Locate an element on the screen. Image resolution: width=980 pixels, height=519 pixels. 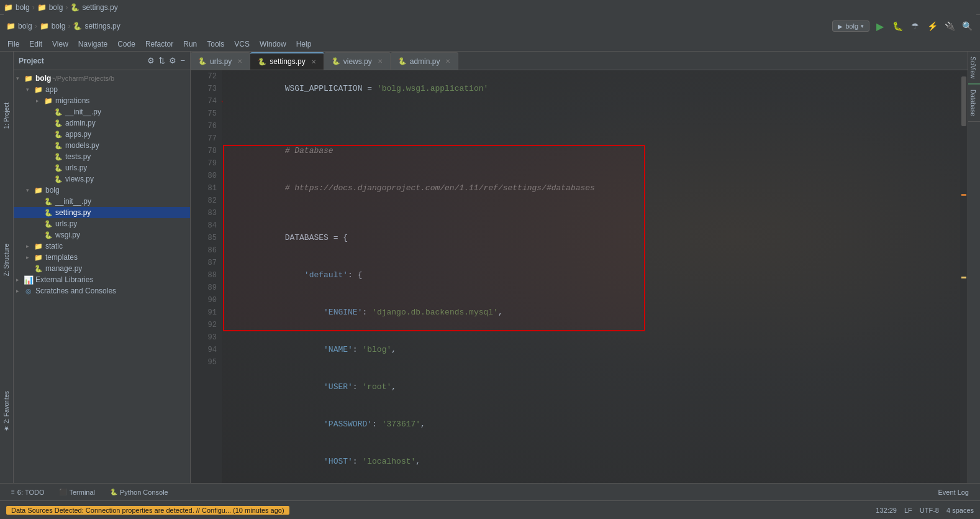
code-line-72: WSGI_APPLICATION = 'bolg.wsgi.applicatio… is located at coordinates (591, 89).